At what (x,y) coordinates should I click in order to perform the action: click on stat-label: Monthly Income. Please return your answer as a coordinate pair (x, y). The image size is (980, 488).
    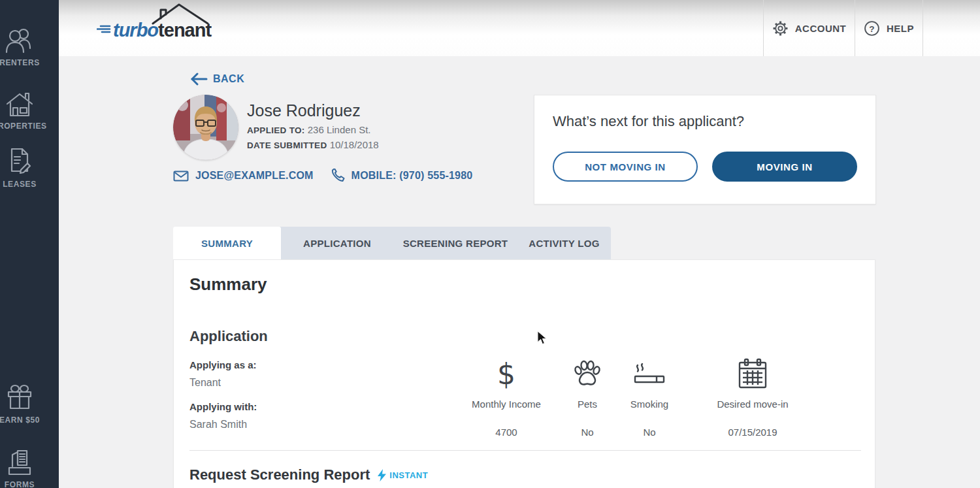
    Looking at the image, I should click on (506, 404).